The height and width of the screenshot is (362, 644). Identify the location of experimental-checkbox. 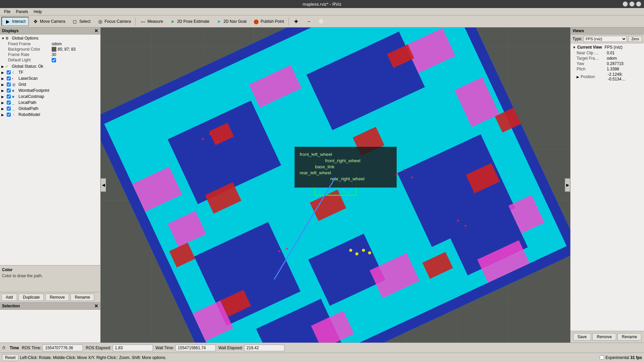
(602, 357).